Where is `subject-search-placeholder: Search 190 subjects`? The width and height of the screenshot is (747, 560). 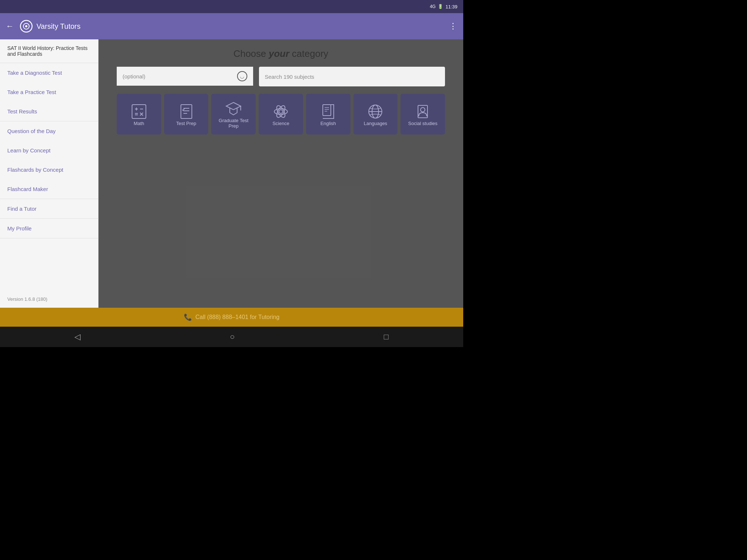 subject-search-placeholder: Search 190 subjects is located at coordinates (290, 77).